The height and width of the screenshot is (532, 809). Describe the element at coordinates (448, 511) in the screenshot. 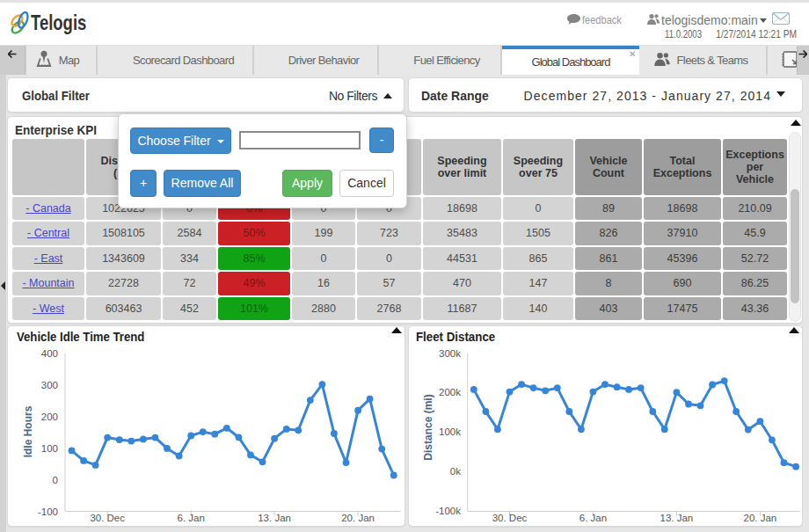

I see `svg-text: -100k` at that location.